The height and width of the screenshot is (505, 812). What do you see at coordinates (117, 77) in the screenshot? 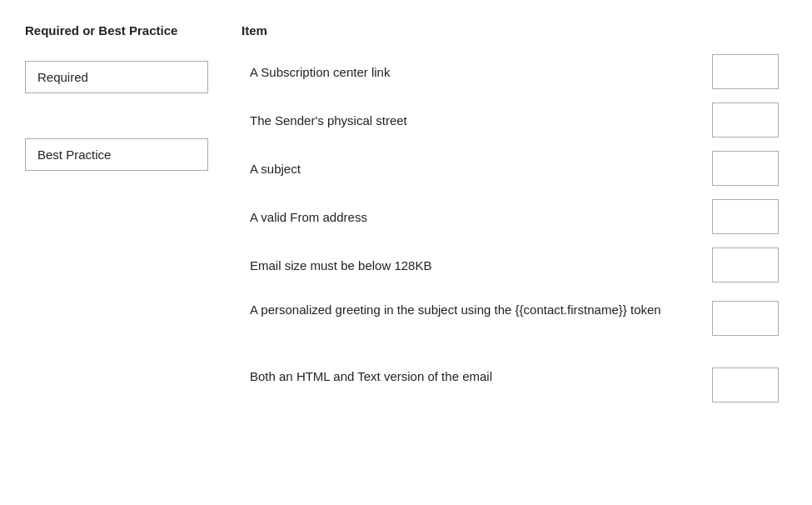
I see `required-label: Required` at bounding box center [117, 77].